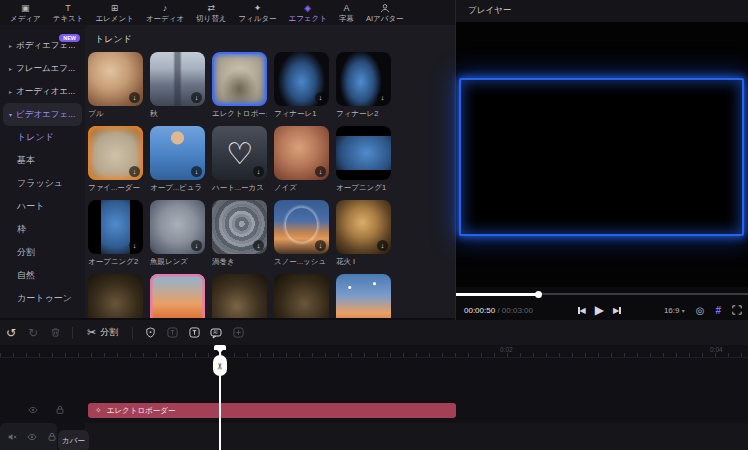 The image size is (748, 450). What do you see at coordinates (102, 332) in the screenshot?
I see `split-button: ✂ 分割` at bounding box center [102, 332].